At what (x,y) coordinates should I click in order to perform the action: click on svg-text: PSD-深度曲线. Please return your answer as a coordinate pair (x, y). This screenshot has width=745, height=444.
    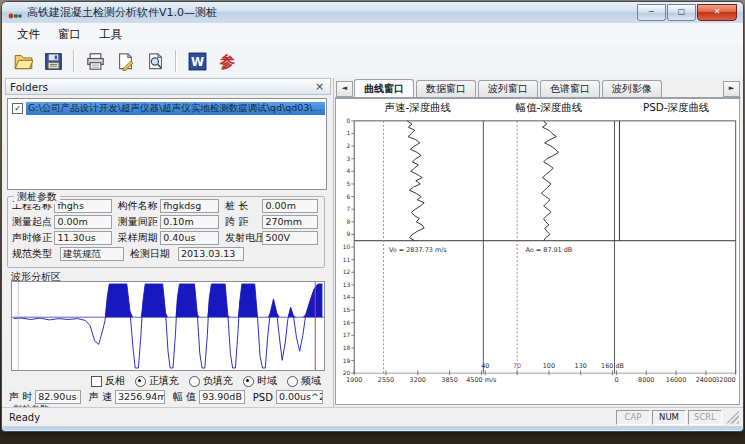
    Looking at the image, I should click on (676, 107).